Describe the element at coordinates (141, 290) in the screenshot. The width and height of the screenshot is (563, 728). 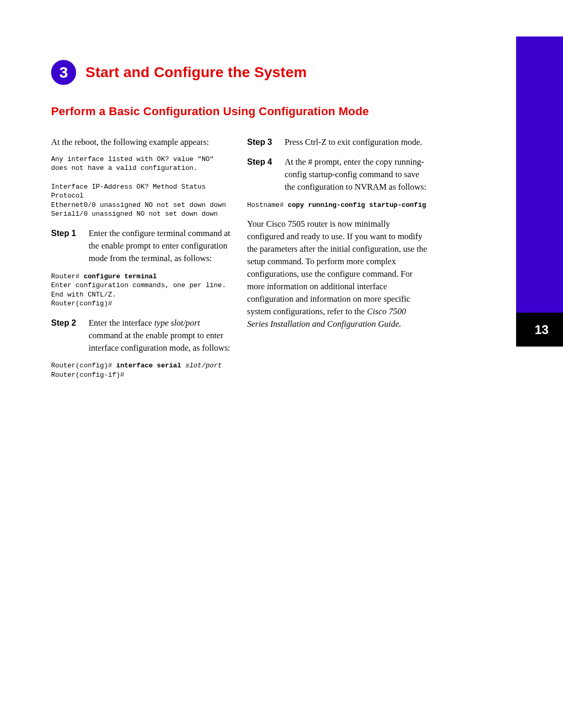
I see `code-block-2: Router# configure terminal Enter configu…` at that location.